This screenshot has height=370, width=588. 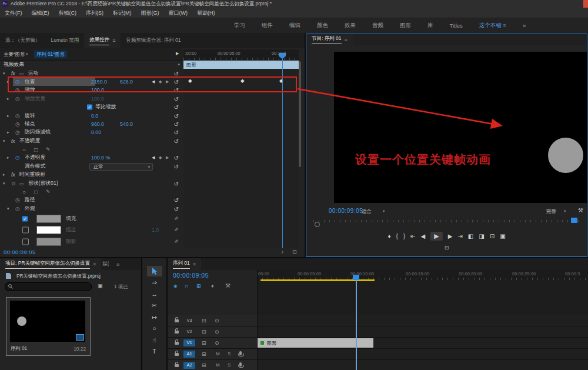 What do you see at coordinates (524, 26) in the screenshot?
I see `workspace-overflow-icon: »` at bounding box center [524, 26].